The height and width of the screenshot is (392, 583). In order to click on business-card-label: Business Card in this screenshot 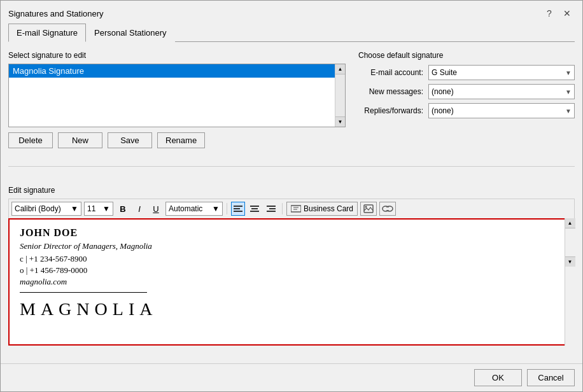, I will do `click(328, 209)`.